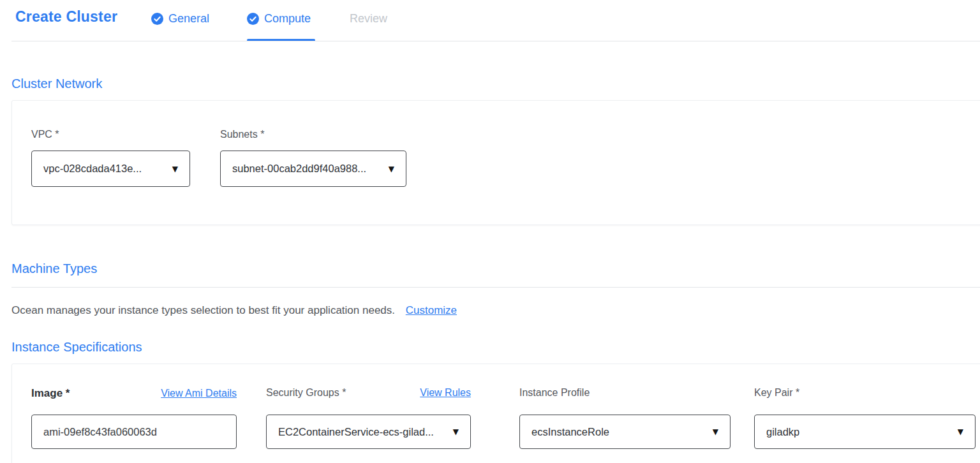 This screenshot has width=980, height=463. Describe the element at coordinates (134, 432) in the screenshot. I see `image-input` at that location.